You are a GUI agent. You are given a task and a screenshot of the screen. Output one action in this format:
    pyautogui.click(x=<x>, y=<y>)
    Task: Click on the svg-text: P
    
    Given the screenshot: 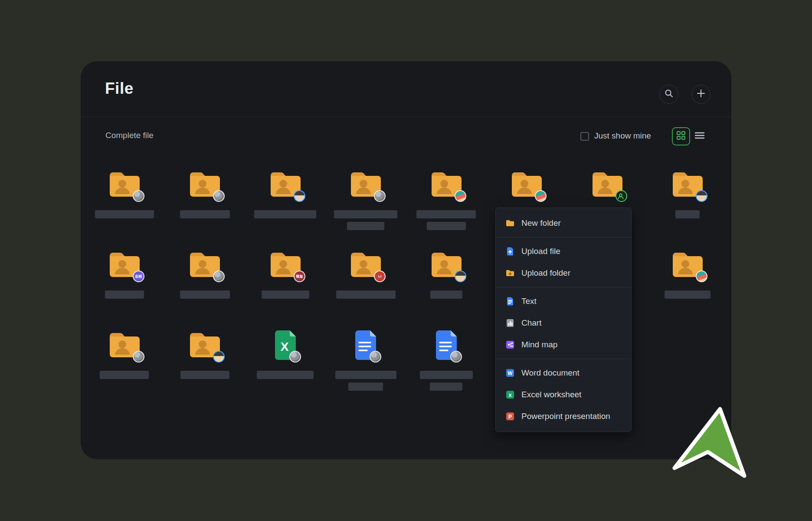 What is the action you would take?
    pyautogui.click(x=510, y=417)
    